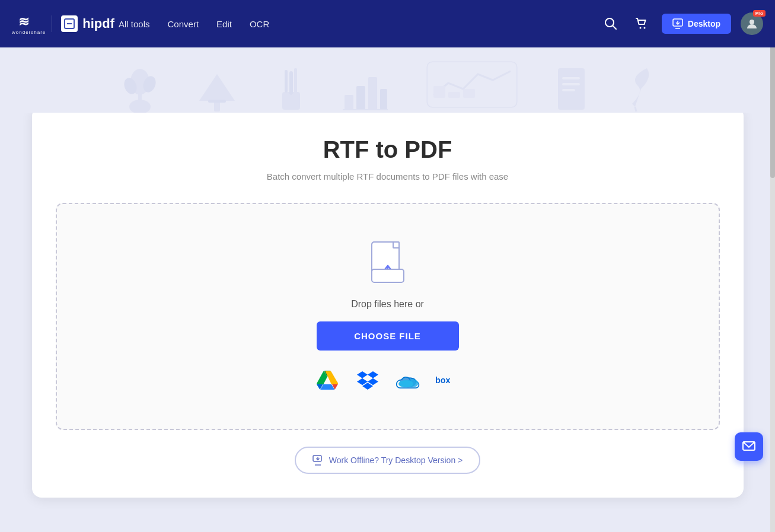 The width and height of the screenshot is (775, 532). What do you see at coordinates (682, 24) in the screenshot?
I see `nav-actions: Desktop Pro` at bounding box center [682, 24].